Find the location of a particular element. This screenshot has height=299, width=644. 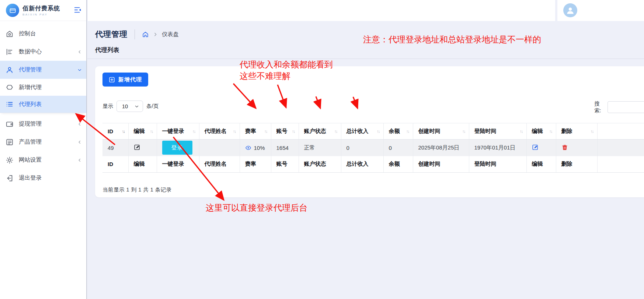

column-header-status: 账户状态↑↓ is located at coordinates (320, 131).